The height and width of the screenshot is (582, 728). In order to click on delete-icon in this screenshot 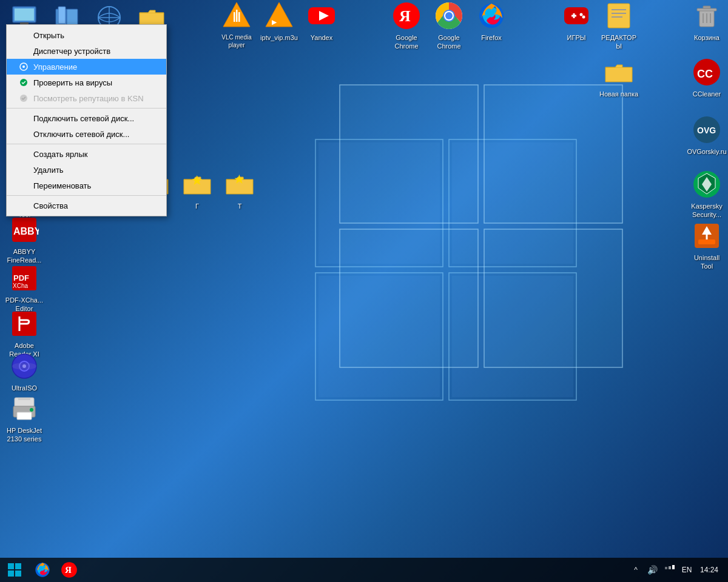, I will do `click(24, 170)`.